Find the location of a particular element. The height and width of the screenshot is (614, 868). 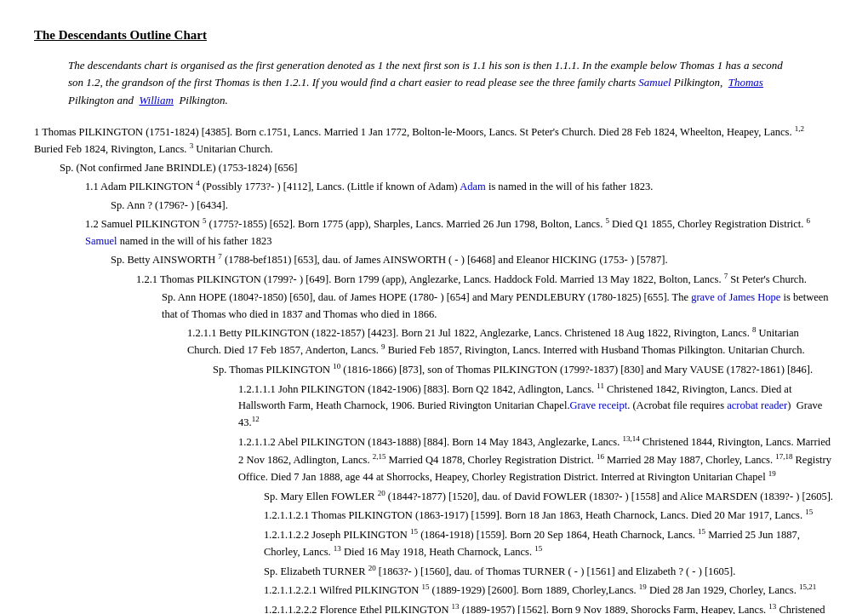

entry-1-2-1-1-2: 1.2.1.1.2 Abel PILKINGTON (1843-1888) [8… is located at coordinates (536, 460).